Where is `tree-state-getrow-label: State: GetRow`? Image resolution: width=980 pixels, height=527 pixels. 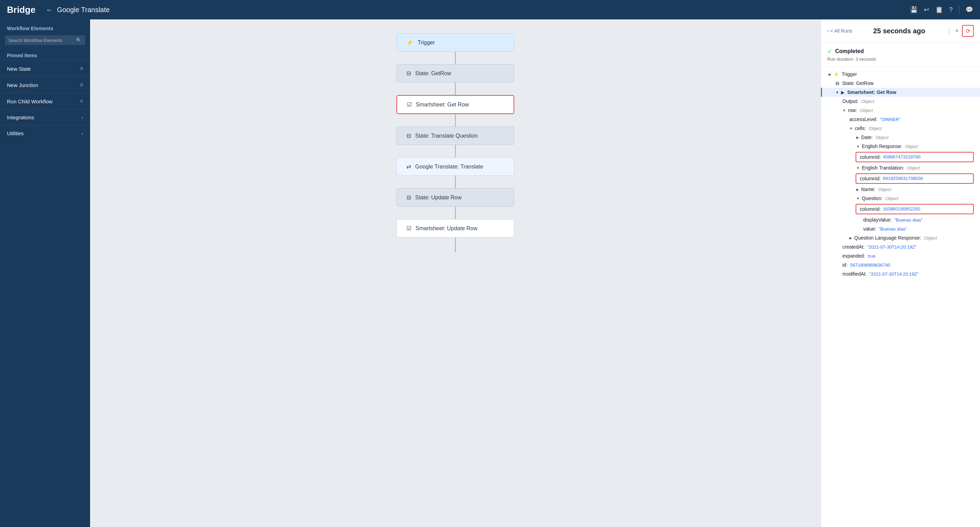
tree-state-getrow-label: State: GetRow is located at coordinates (858, 83).